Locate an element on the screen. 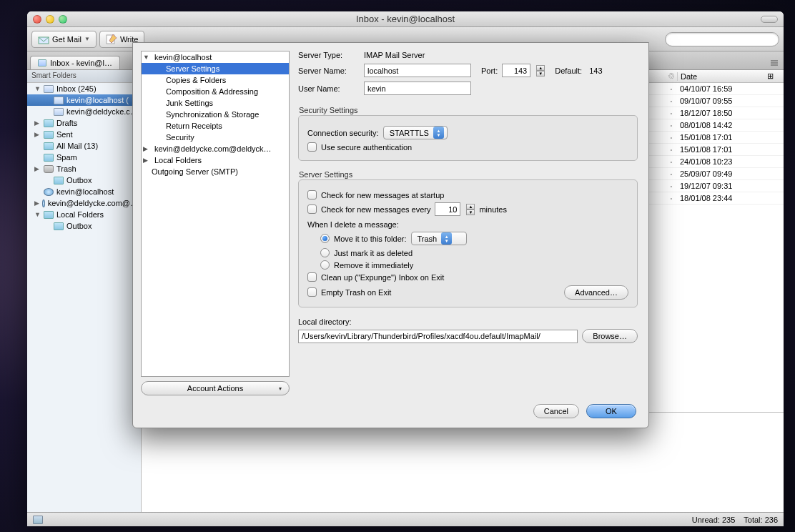 The width and height of the screenshot is (795, 532). accounts-tree: ▼kevin@localhostServer SettingsCopies & … is located at coordinates (215, 214).